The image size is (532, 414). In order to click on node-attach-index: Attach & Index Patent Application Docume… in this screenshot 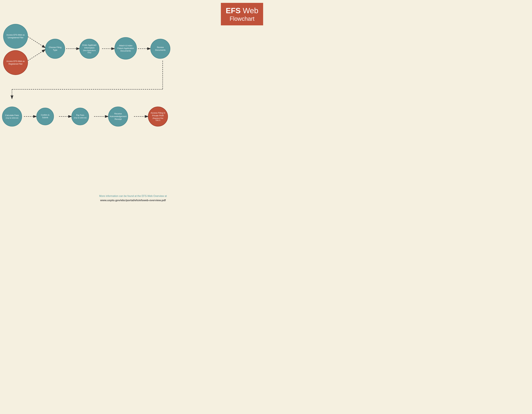, I will do `click(126, 48)`.